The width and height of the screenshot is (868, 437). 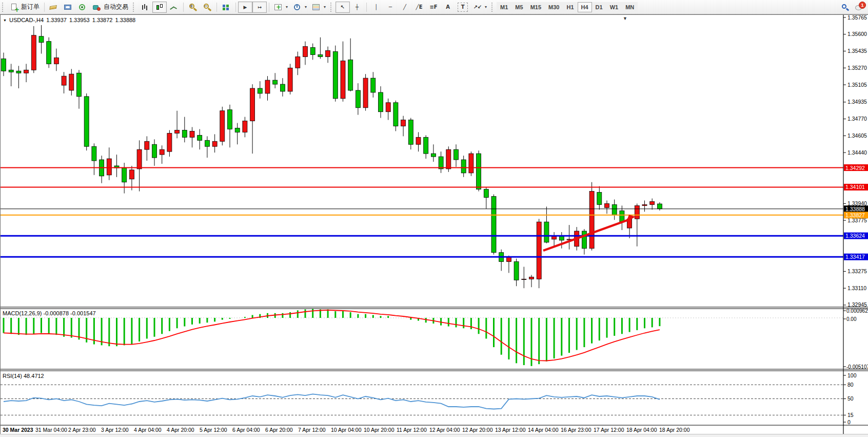 I want to click on tile-windows-icon, so click(x=226, y=7).